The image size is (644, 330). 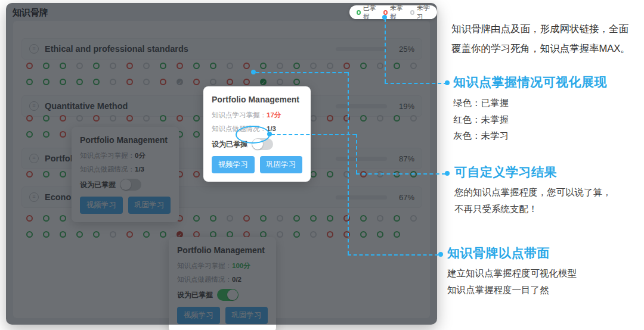 What do you see at coordinates (253, 135) in the screenshot?
I see `toggle-highlight-ellipse` at bounding box center [253, 135].